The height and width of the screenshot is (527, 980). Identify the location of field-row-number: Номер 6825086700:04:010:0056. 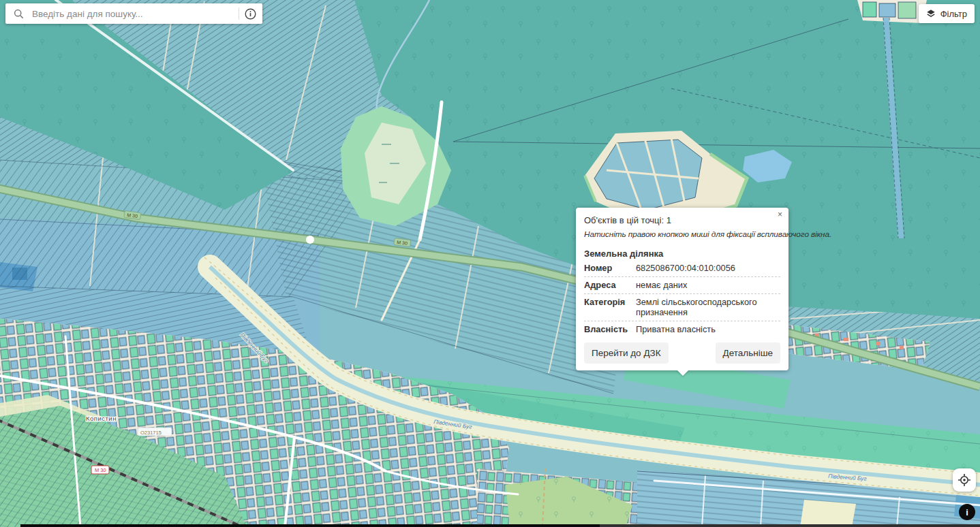
(682, 268).